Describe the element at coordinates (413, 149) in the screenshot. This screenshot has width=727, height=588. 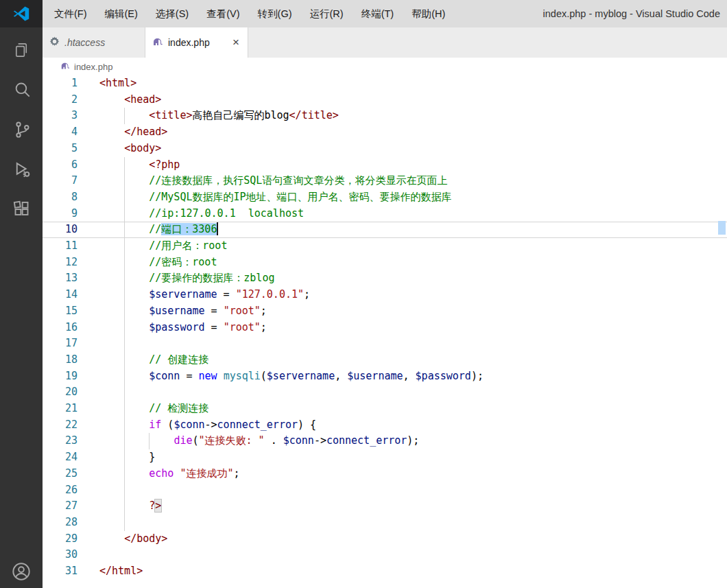
I see `code-line-content: <body>` at that location.